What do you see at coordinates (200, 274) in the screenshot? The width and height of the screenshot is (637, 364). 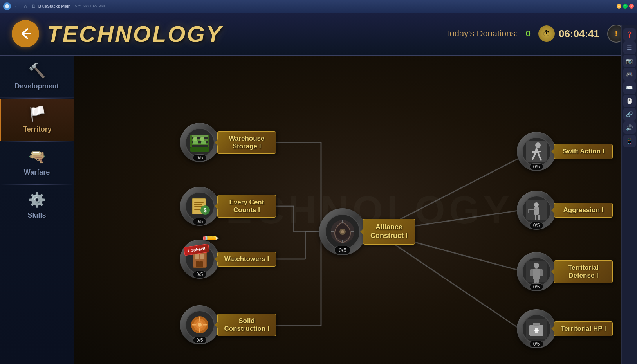 I see `watchtowers-progress: 0/5` at bounding box center [200, 274].